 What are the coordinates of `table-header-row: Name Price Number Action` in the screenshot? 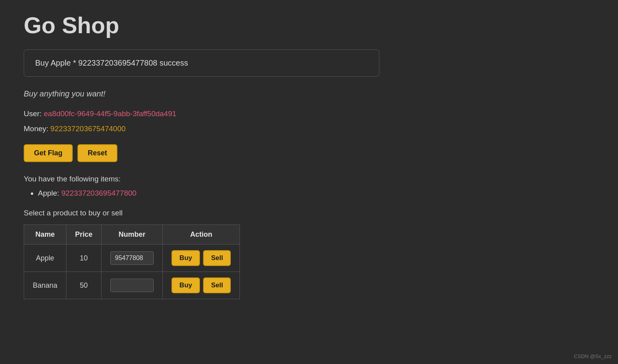 It's located at (132, 235).